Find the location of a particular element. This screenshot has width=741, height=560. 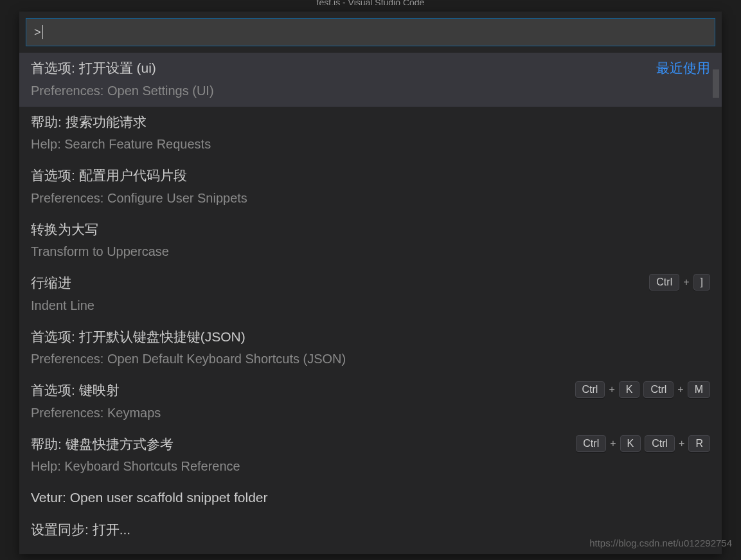

command-labels: 转换为大写Transform to Uppercase is located at coordinates (370, 240).